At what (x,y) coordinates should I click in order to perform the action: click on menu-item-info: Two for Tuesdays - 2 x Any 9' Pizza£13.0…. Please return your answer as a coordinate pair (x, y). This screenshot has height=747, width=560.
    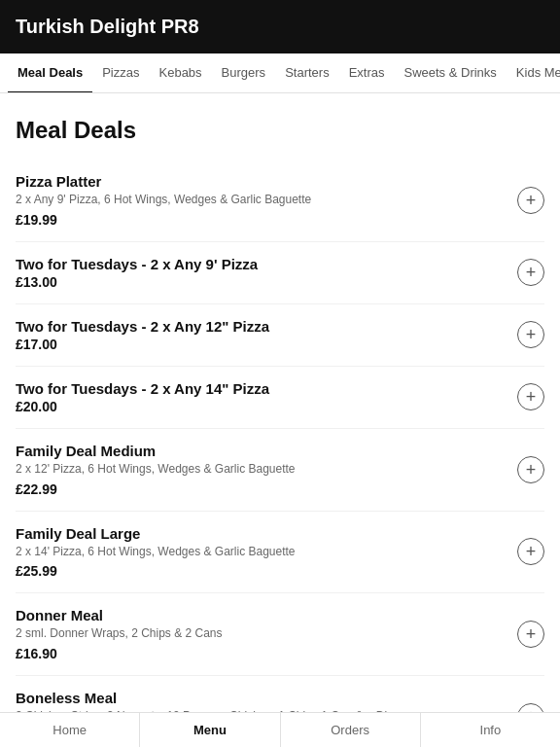
    Looking at the image, I should click on (266, 272).